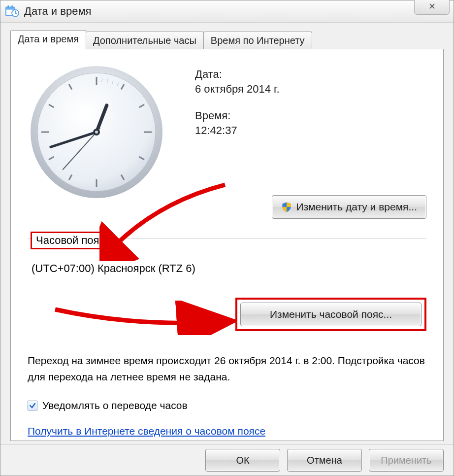  Describe the element at coordinates (237, 116) in the screenshot. I see `time-label: Время:` at that location.